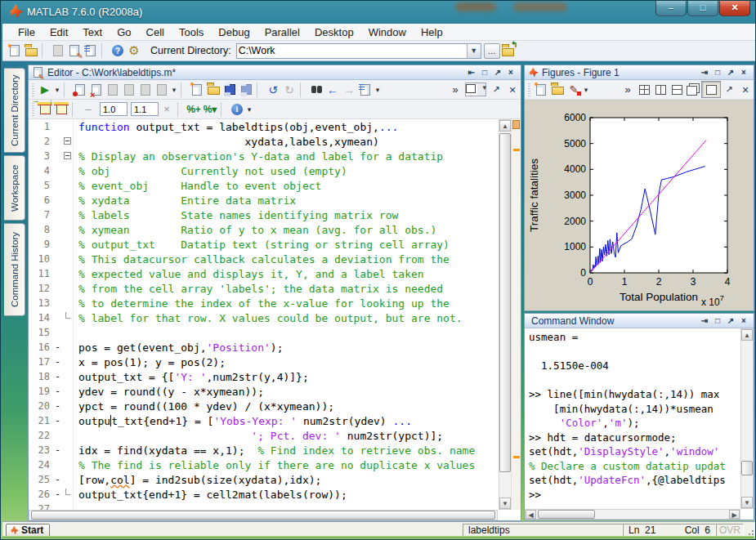 The width and height of the screenshot is (756, 540). What do you see at coordinates (263, 200) in the screenshot?
I see `code-line: 6% xydata Entire data matrix` at bounding box center [263, 200].